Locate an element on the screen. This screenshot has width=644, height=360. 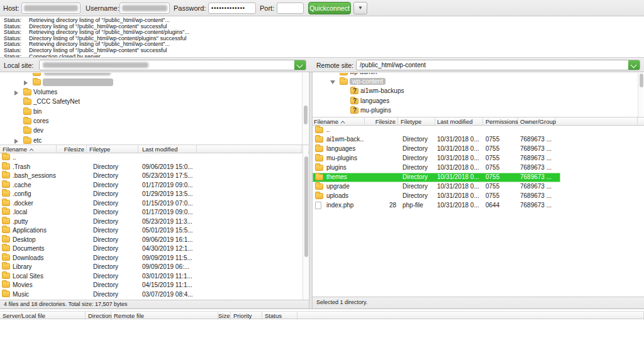
column-header: Permissions is located at coordinates (501, 122).